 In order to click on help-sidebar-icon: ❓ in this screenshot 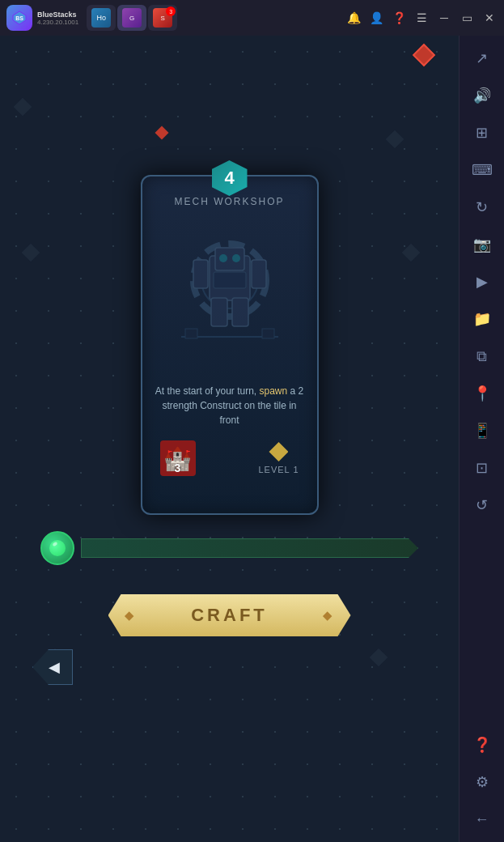, I will do `click(482, 745)`.